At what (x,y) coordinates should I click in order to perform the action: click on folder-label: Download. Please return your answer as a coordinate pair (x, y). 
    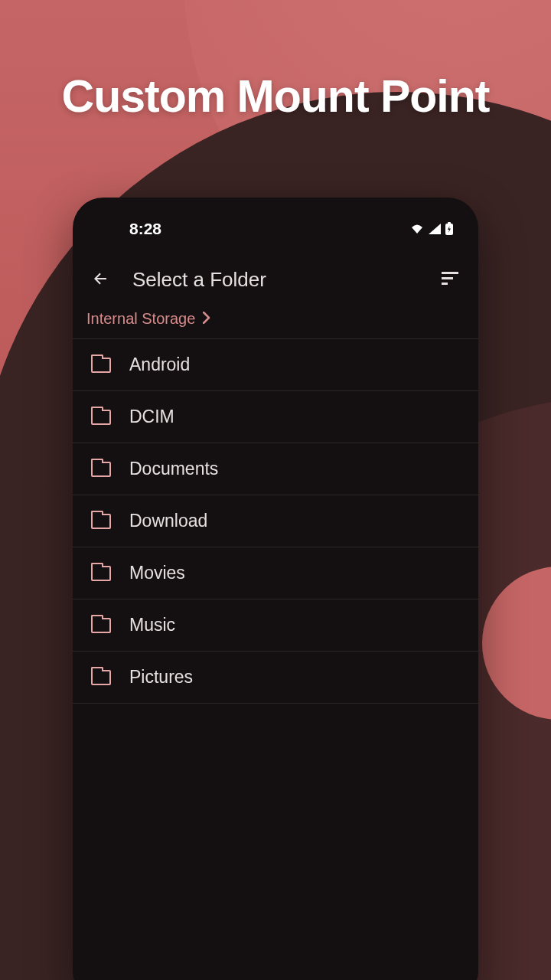
    Looking at the image, I should click on (168, 521).